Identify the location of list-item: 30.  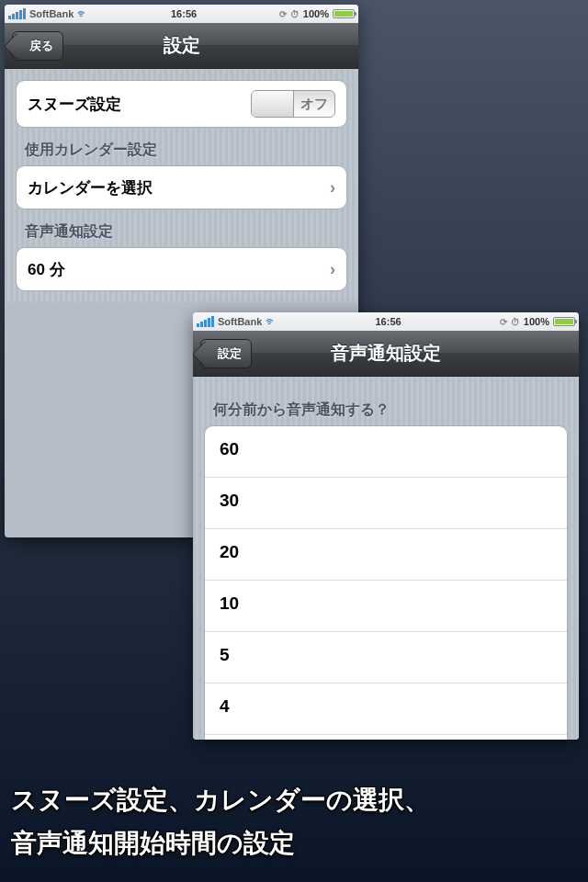
(386, 503).